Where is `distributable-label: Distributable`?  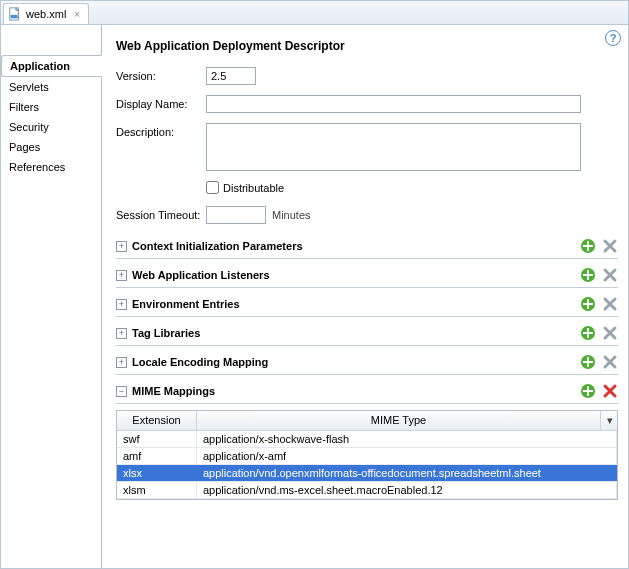
distributable-label: Distributable is located at coordinates (254, 188).